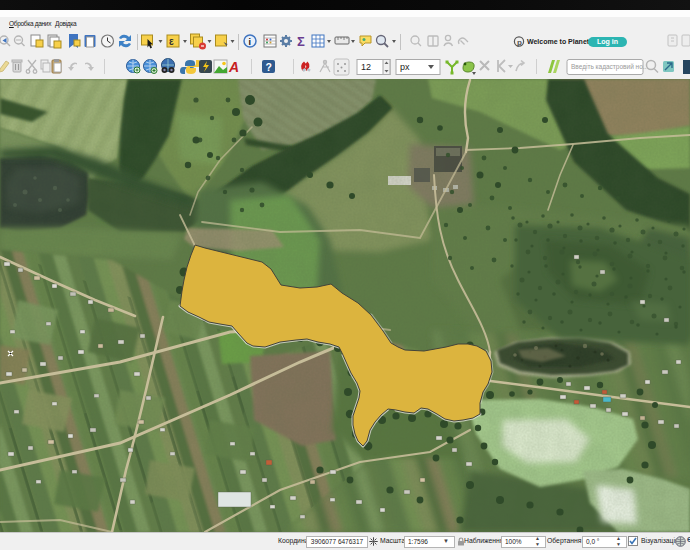 This screenshot has width=690, height=550. What do you see at coordinates (405, 67) in the screenshot?
I see `svg-text: px` at bounding box center [405, 67].